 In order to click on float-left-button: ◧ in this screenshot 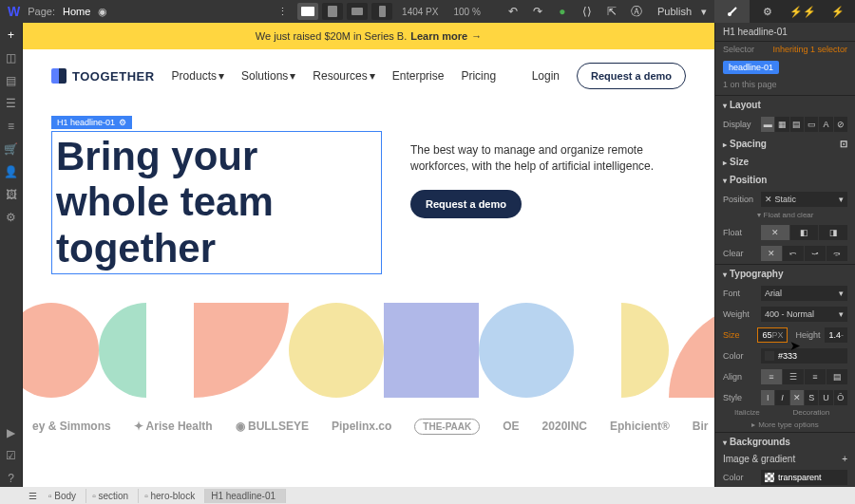, I will do `click(805, 233)`.